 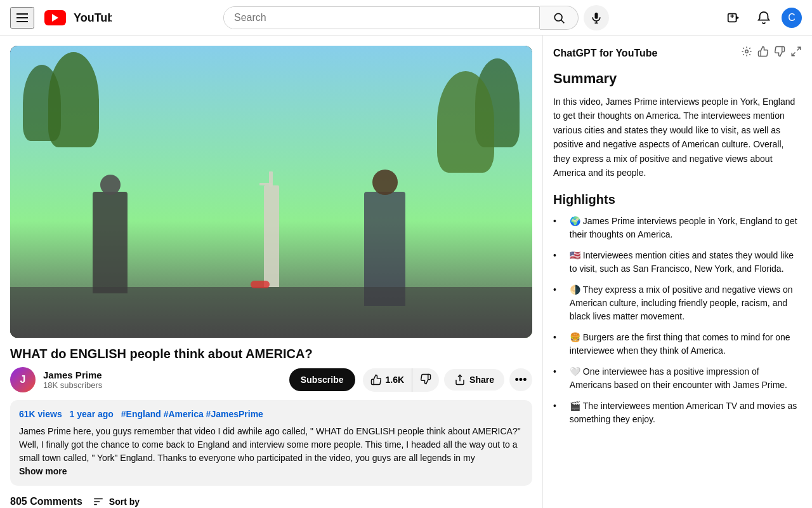 What do you see at coordinates (116, 502) in the screenshot?
I see `sort-button: Sort by` at bounding box center [116, 502].